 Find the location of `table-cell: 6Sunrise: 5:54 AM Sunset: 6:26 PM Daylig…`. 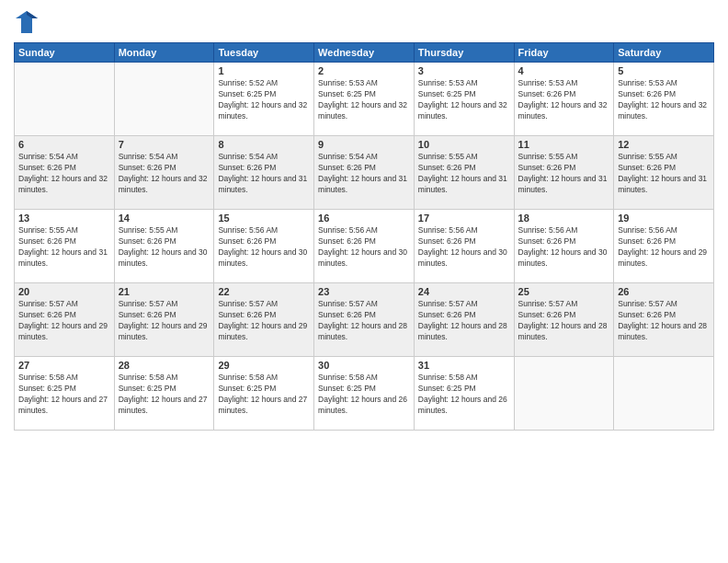

table-cell: 6Sunrise: 5:54 AM Sunset: 6:26 PM Daylig… is located at coordinates (64, 173).